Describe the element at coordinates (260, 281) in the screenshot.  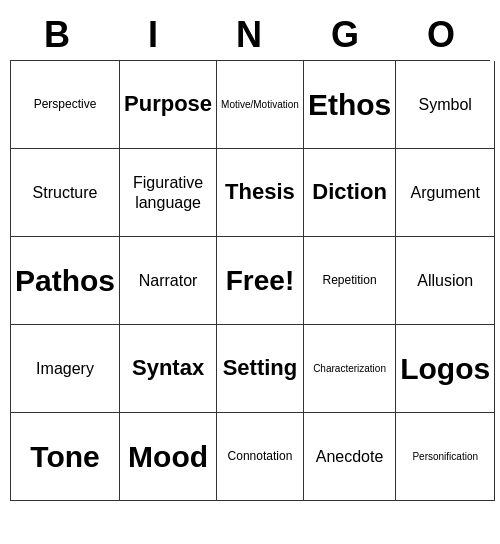
I see `cell-label: Free!` at that location.